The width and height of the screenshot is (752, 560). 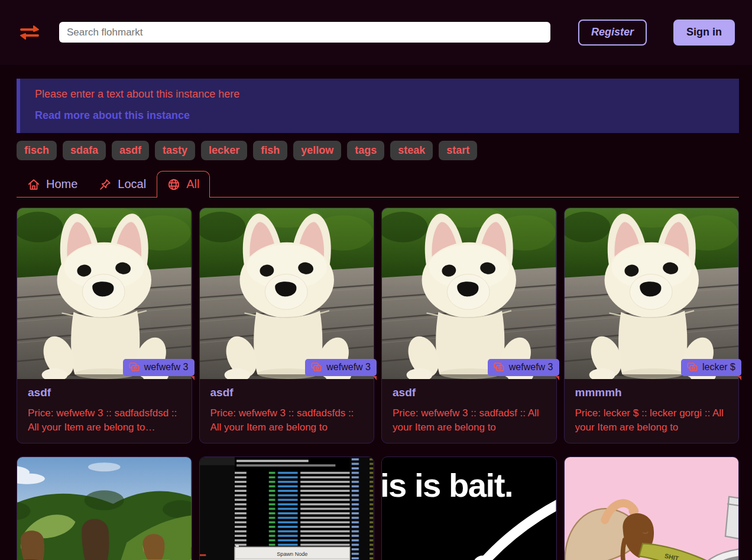 I want to click on tab-local: Local, so click(x=122, y=184).